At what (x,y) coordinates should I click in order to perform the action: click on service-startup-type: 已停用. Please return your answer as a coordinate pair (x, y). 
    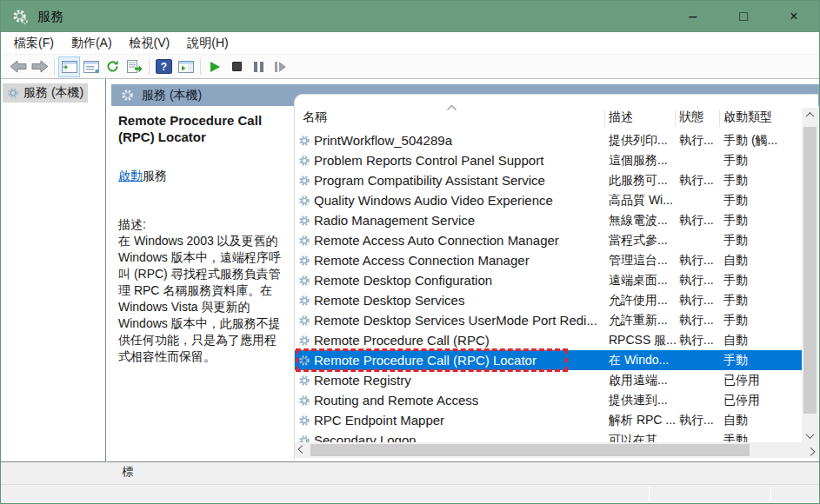
    Looking at the image, I should click on (742, 381).